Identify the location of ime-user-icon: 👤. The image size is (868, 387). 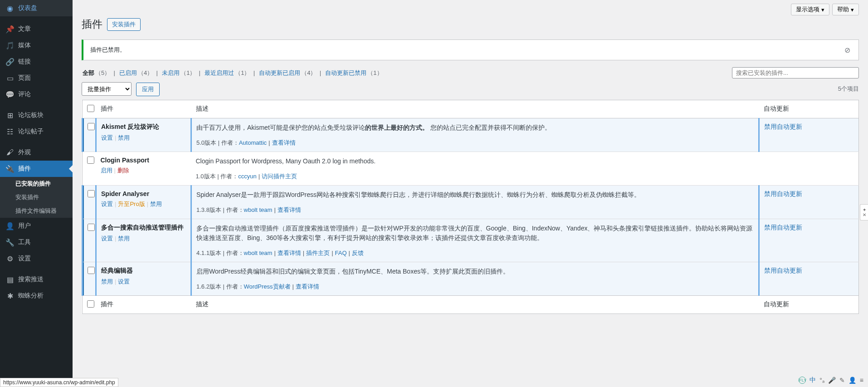
(853, 380).